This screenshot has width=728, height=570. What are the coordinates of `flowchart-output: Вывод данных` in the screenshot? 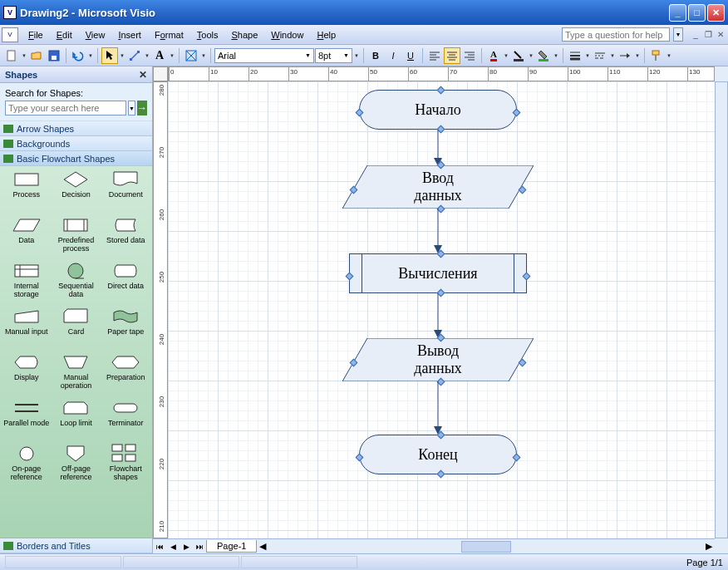 It's located at (438, 360).